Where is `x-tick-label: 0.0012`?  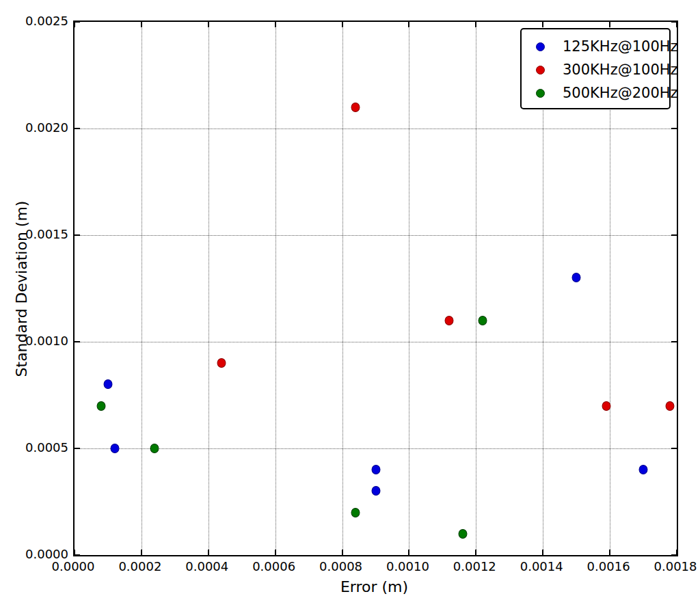
x-tick-label: 0.0012 is located at coordinates (474, 566).